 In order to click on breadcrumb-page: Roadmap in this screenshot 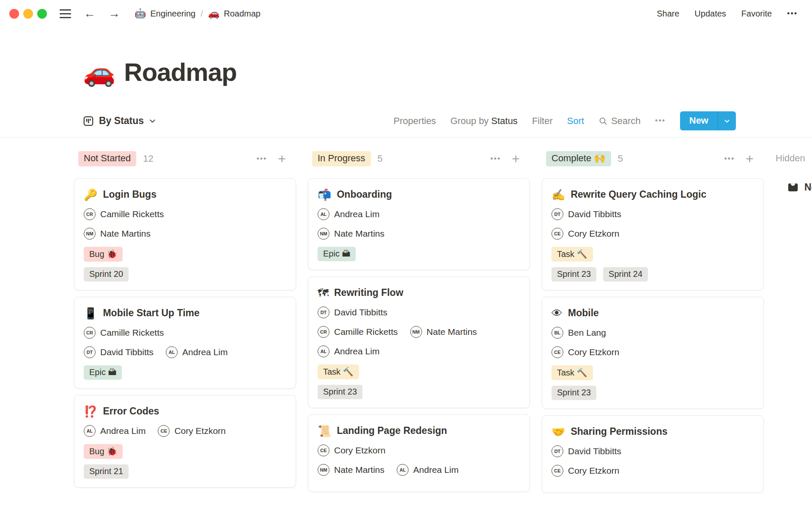, I will do `click(242, 14)`.